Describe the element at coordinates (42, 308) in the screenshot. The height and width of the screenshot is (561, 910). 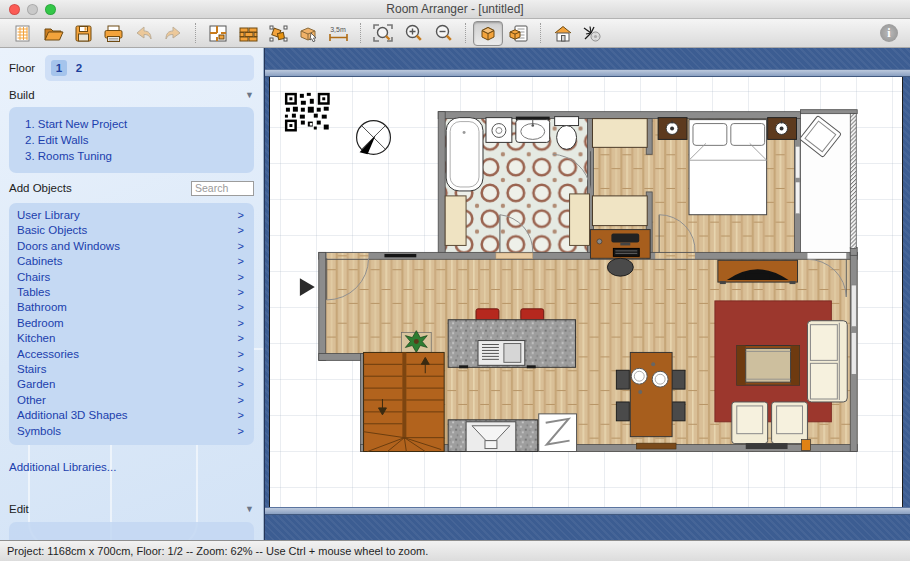
I see `category-label: Bathroom` at that location.